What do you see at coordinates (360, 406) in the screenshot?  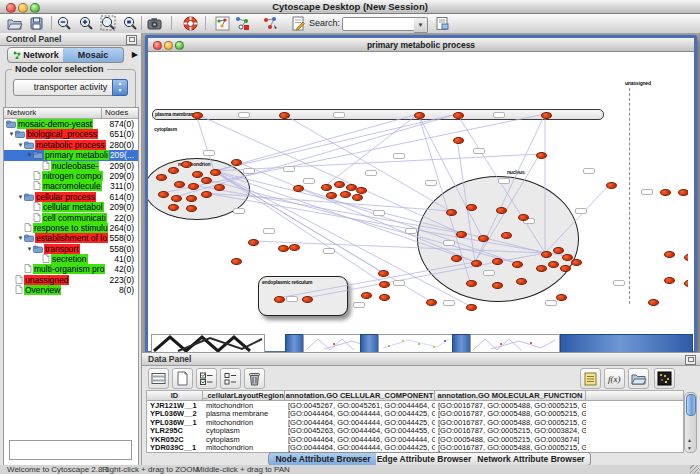 I see `table-cell: [GO:0045267, GO:0045261, GO:0044464, G..…` at bounding box center [360, 406].